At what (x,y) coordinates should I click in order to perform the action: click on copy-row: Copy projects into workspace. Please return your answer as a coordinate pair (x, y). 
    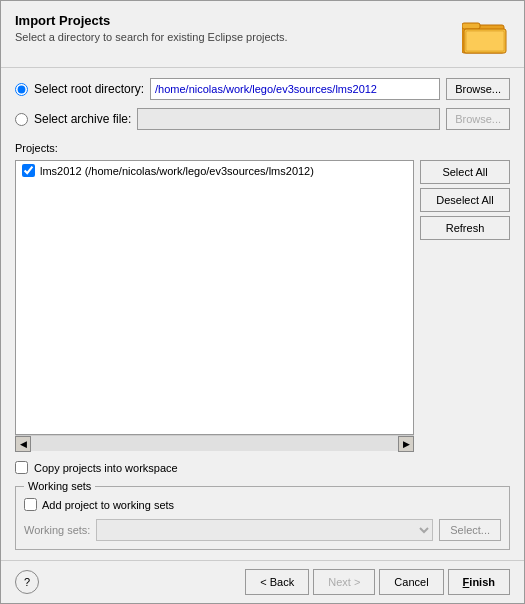
    Looking at the image, I should click on (262, 468).